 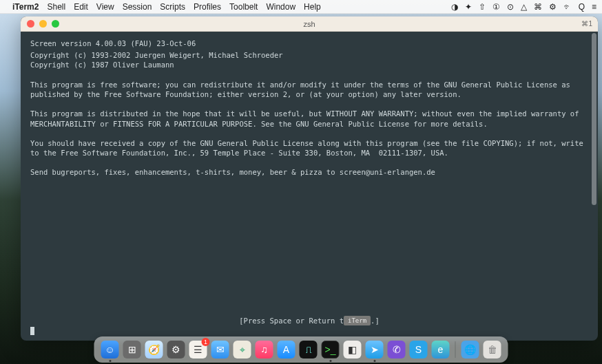 What do you see at coordinates (568, 7) in the screenshot?
I see `wifi-icon: ᯤ` at bounding box center [568, 7].